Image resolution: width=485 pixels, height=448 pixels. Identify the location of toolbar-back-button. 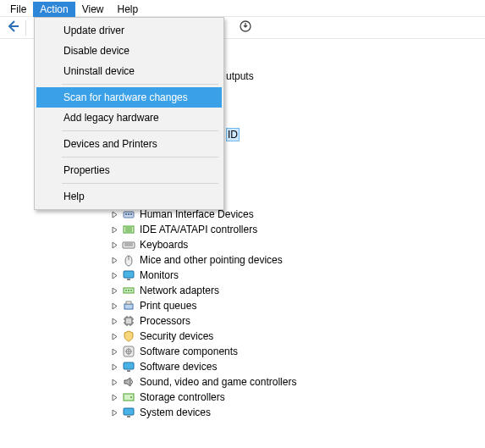
(13, 28).